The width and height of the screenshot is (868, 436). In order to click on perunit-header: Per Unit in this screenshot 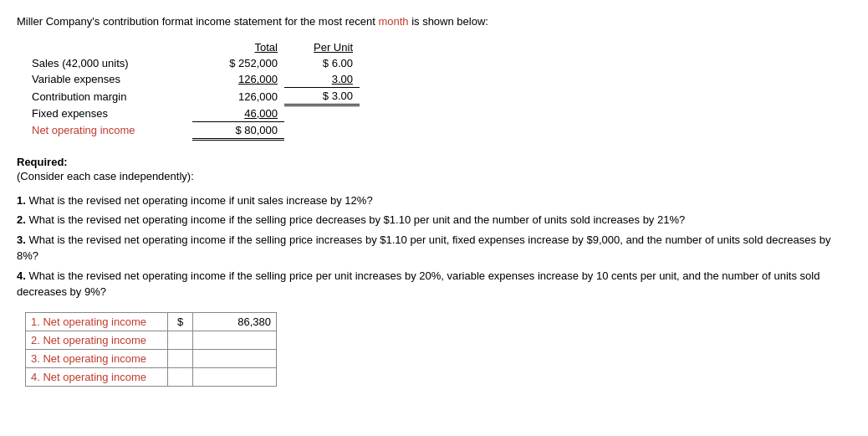, I will do `click(322, 47)`.